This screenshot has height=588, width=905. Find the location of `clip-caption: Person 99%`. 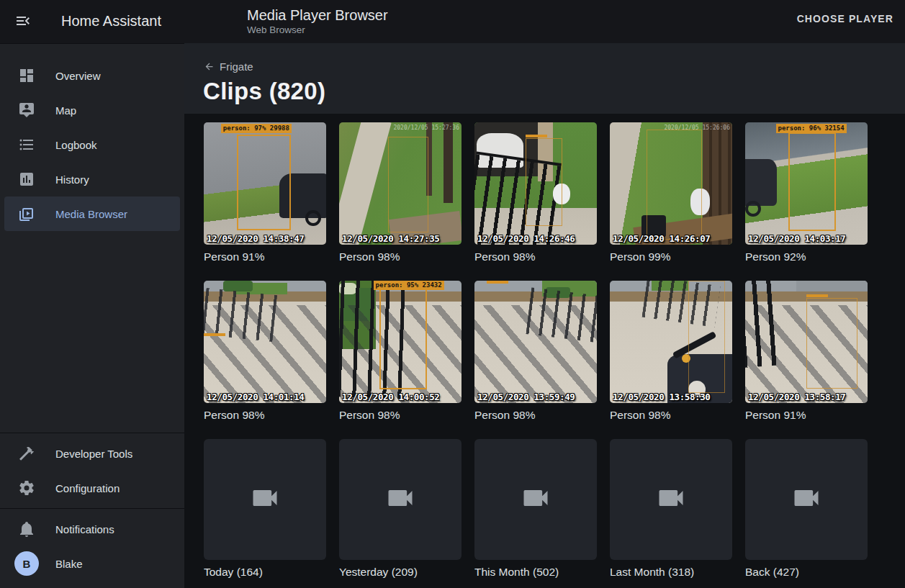

clip-caption: Person 99% is located at coordinates (671, 257).